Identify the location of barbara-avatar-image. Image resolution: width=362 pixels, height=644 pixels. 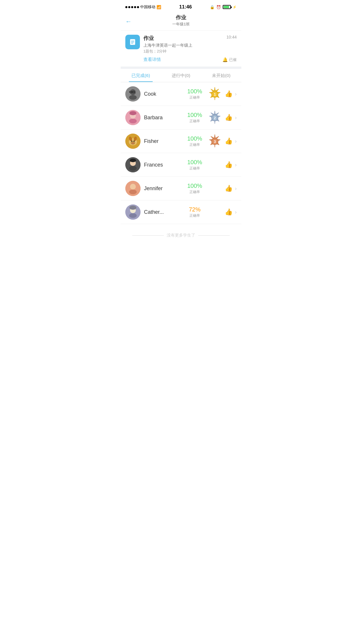
(133, 118).